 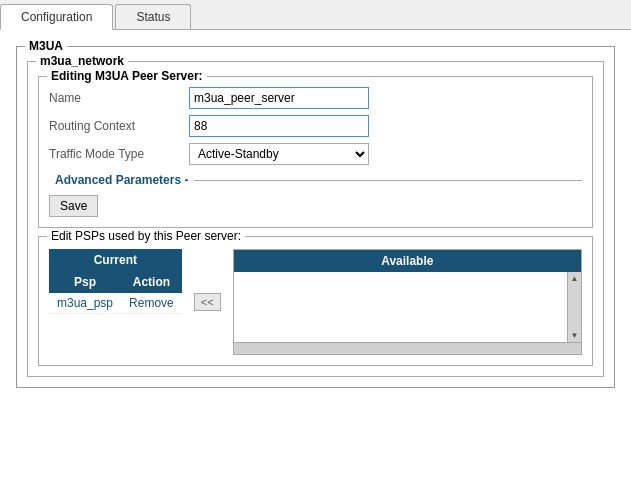 I want to click on advanced-params-line, so click(x=388, y=180).